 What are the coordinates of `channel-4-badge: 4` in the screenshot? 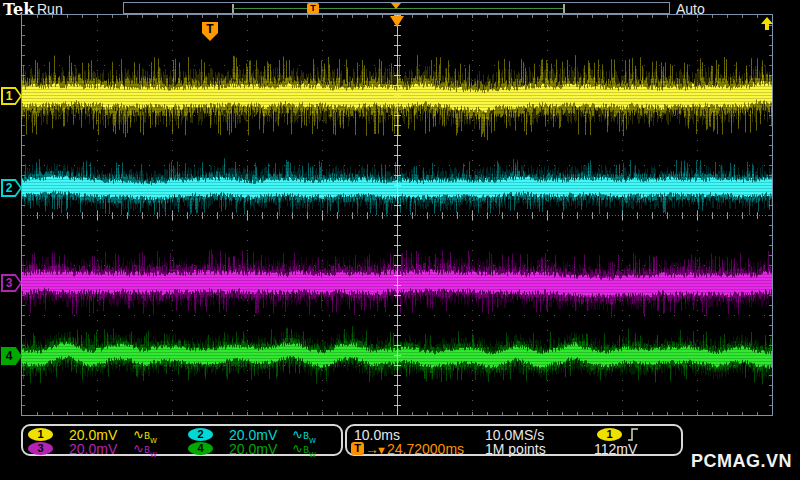 It's located at (200, 448).